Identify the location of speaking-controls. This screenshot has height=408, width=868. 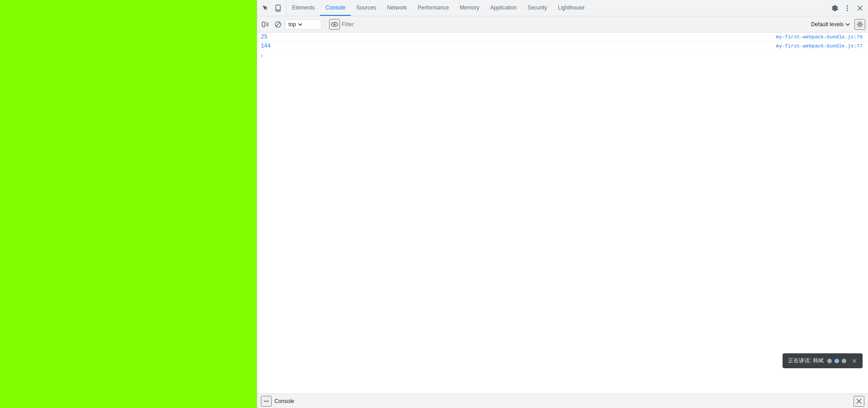
(837, 361).